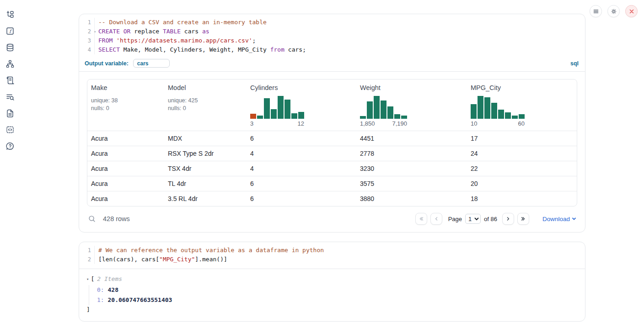 This screenshot has width=644, height=333. Describe the element at coordinates (205, 88) in the screenshot. I see `column-name: Model` at that location.